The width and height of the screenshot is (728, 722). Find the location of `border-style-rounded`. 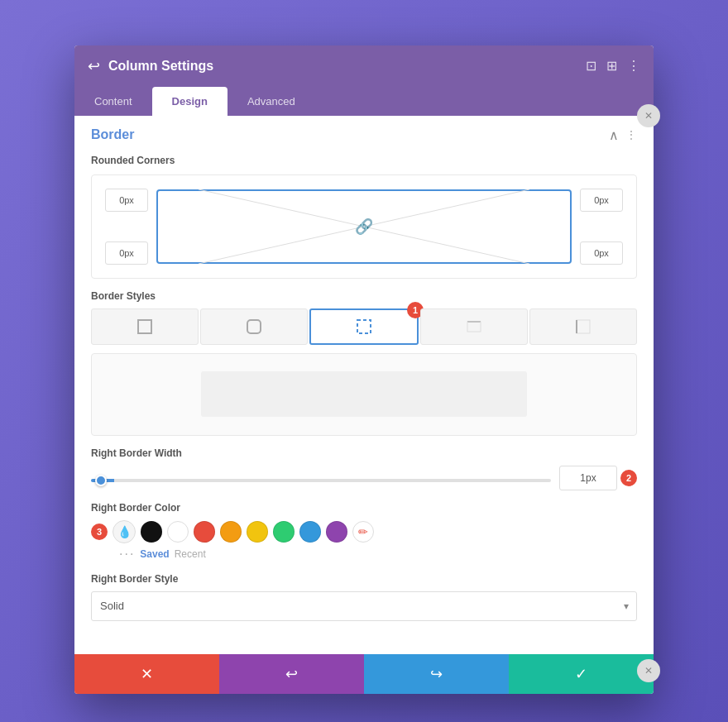

border-style-rounded is located at coordinates (254, 327).